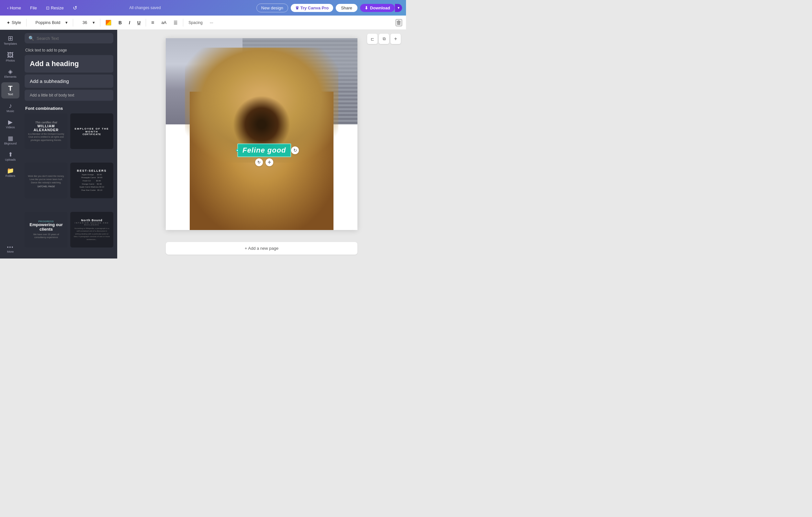 The image size is (812, 517). I want to click on text-panel: 🔍 Click text to add to page Add a headin…, so click(69, 144).